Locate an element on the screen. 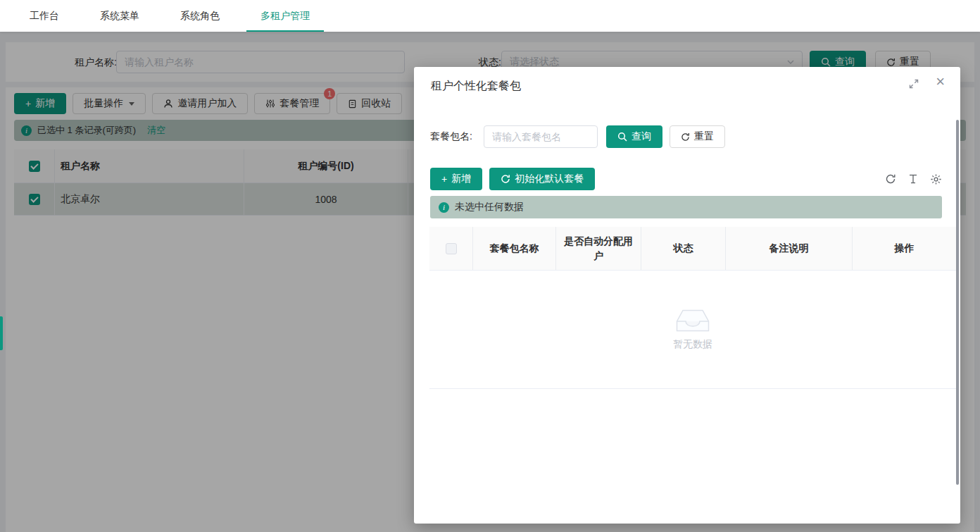  tab-multi-tenant: 多租户管理 is located at coordinates (285, 16).